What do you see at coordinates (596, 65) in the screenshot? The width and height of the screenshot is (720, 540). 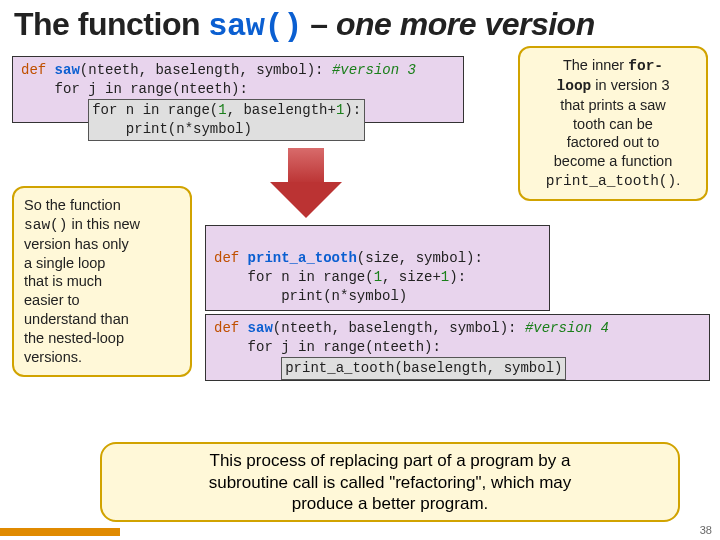 I see `cr-1: The inner` at bounding box center [596, 65].